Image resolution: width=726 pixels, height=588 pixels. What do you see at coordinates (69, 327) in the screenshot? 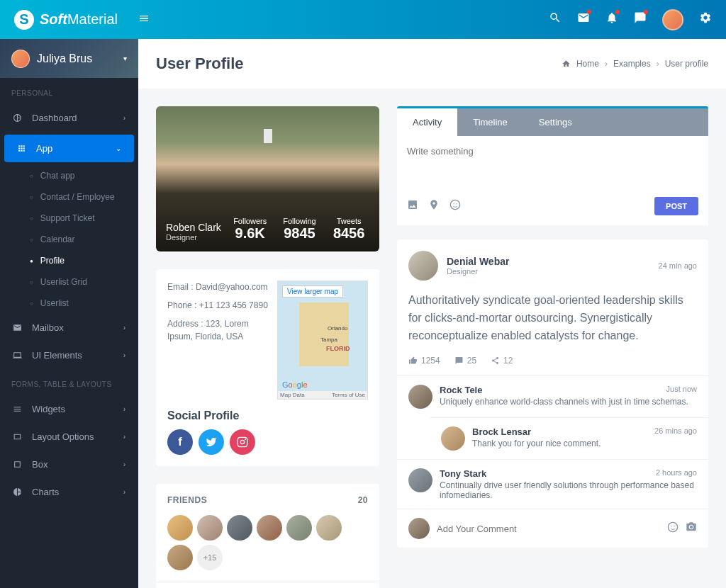
I see `sidebar-item-mailbox: Mailbox›` at bounding box center [69, 327].